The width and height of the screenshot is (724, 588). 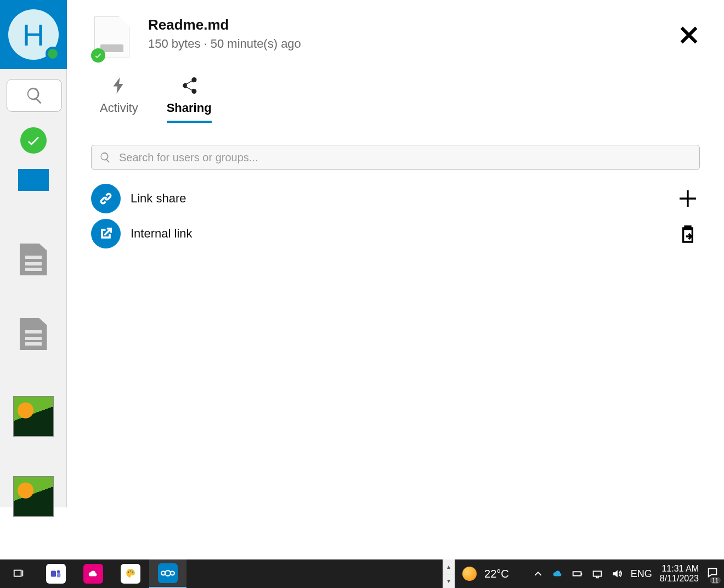 What do you see at coordinates (56, 574) in the screenshot?
I see `taskbar-app-teams` at bounding box center [56, 574].